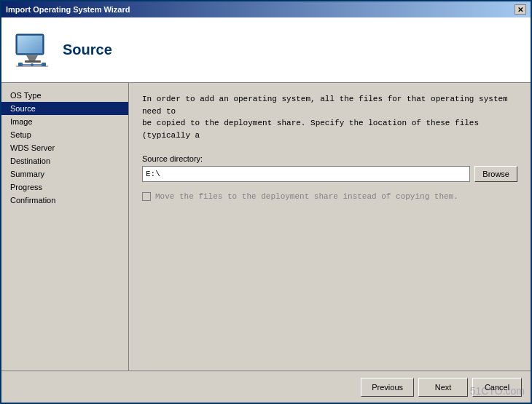  What do you see at coordinates (307, 197) in the screenshot?
I see `move-files-label: Move the files to the deployment share i…` at bounding box center [307, 197].